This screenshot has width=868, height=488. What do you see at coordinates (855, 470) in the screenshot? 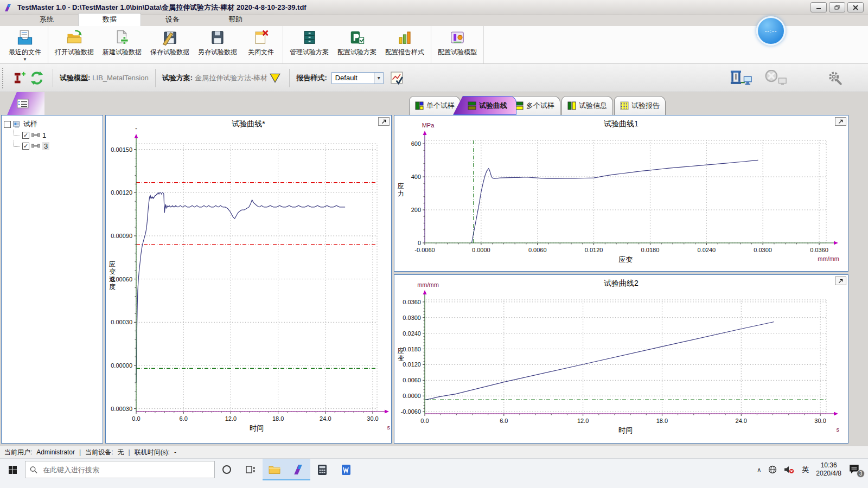
I see `notification-center-button: 3` at bounding box center [855, 470].